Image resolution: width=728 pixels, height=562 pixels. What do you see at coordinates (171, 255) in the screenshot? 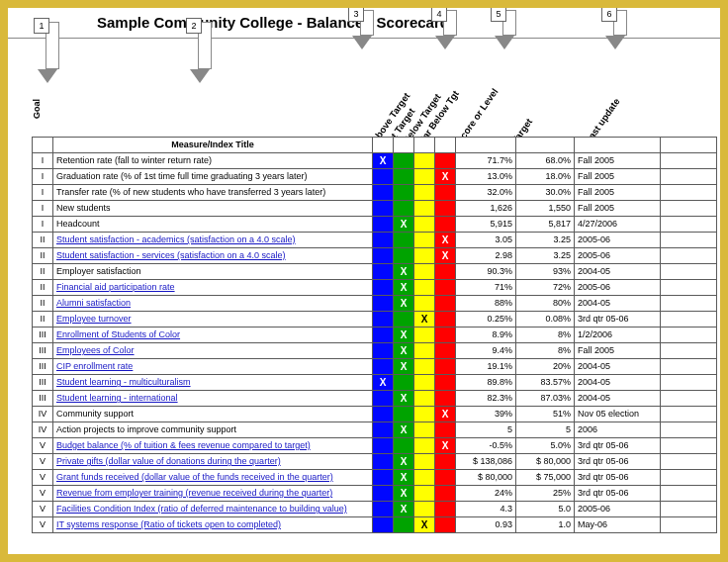
I see `measure-link: Student satisfaction - services (satisfa…` at bounding box center [171, 255].